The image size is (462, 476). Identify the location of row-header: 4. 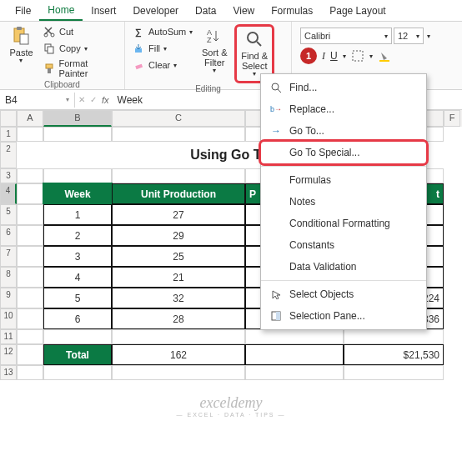
(8, 193).